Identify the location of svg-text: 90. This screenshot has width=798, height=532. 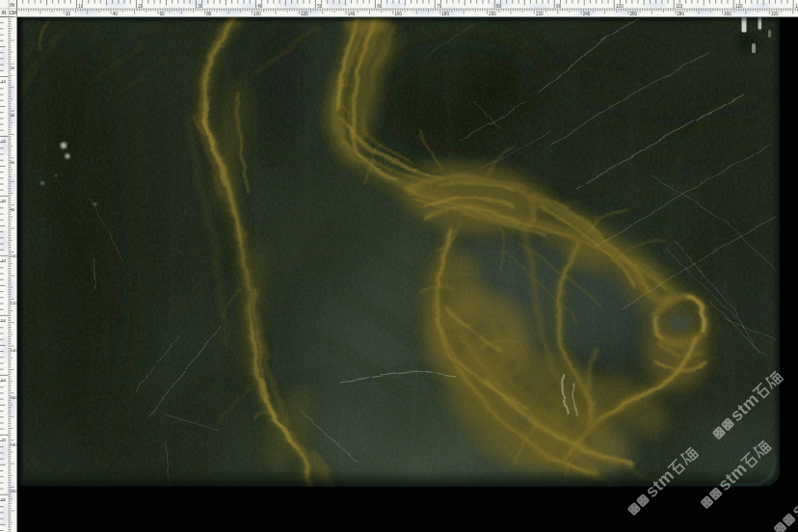
(559, 6).